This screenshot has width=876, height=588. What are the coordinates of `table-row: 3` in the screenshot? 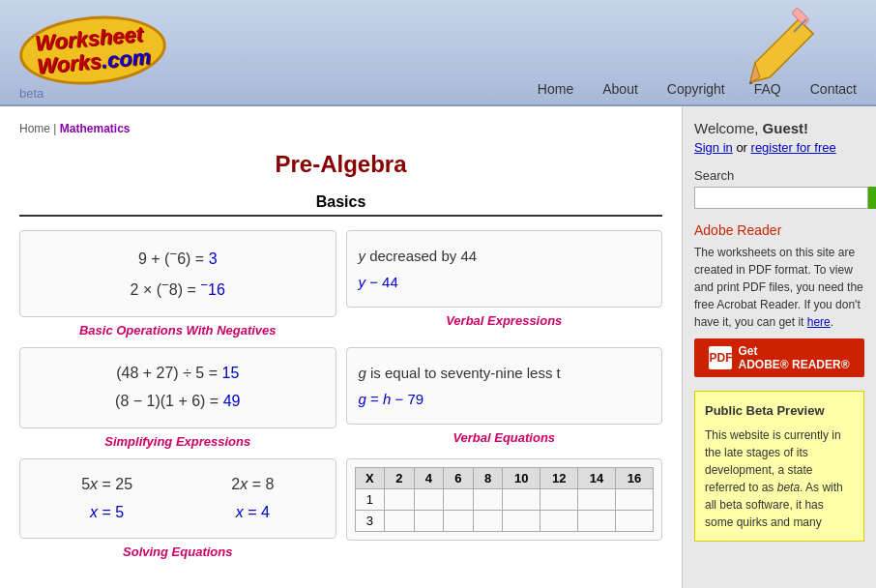 It's located at (505, 520).